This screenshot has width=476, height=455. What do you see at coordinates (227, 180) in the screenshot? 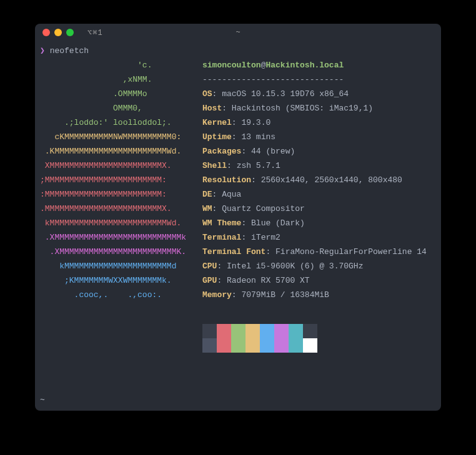
I see `info-label: Resolution` at bounding box center [227, 180].